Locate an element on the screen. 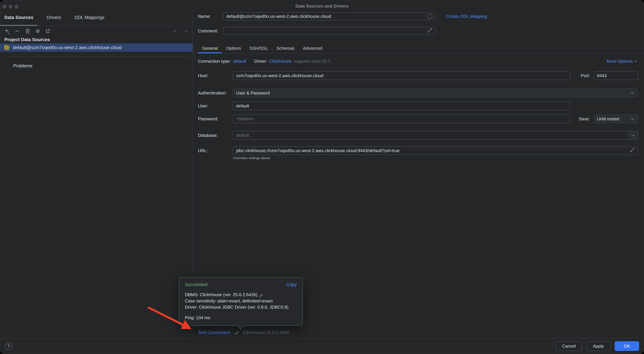 This screenshot has height=354, width=644. tab-drivers: Drivers is located at coordinates (54, 18).